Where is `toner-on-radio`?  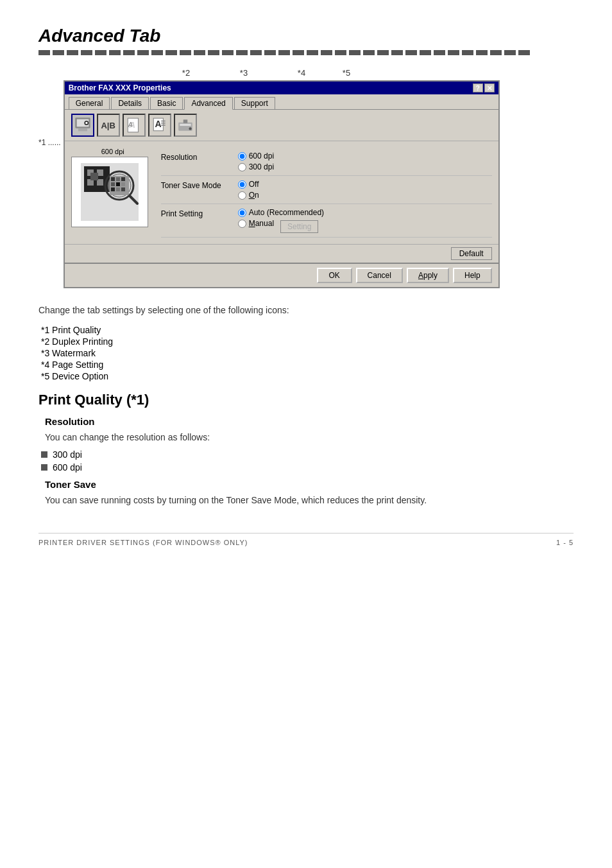
toner-on-radio is located at coordinates (242, 195).